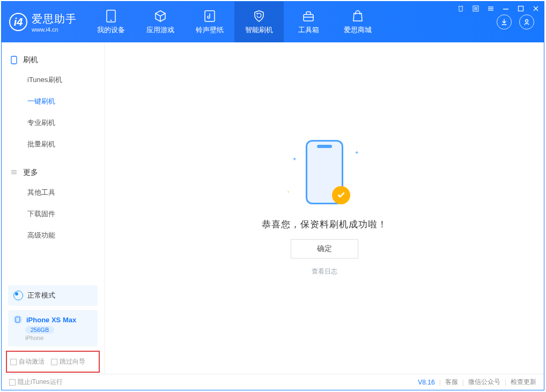 This screenshot has width=546, height=392. I want to click on brand-url: www.i4.cn, so click(54, 29).